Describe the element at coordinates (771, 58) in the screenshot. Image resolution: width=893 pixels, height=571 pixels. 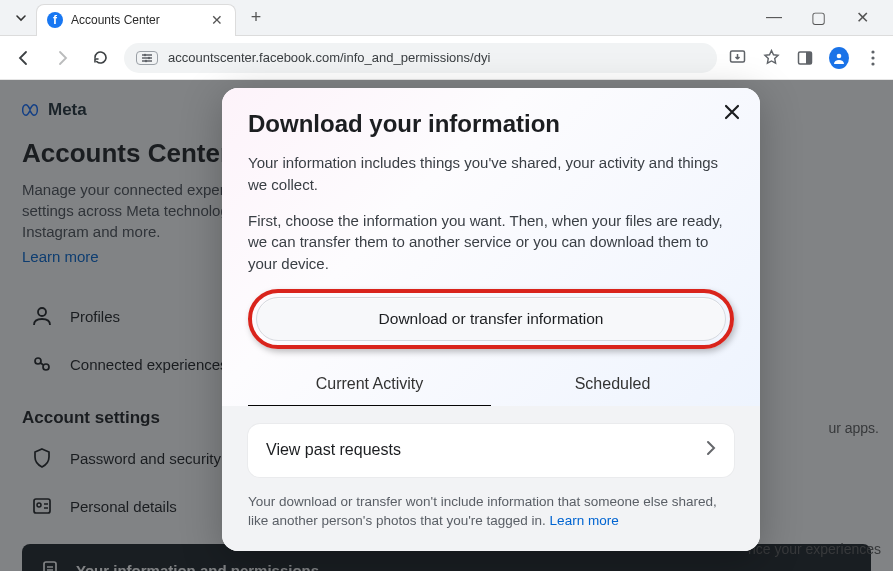
I see `bookmark-star-icon` at that location.